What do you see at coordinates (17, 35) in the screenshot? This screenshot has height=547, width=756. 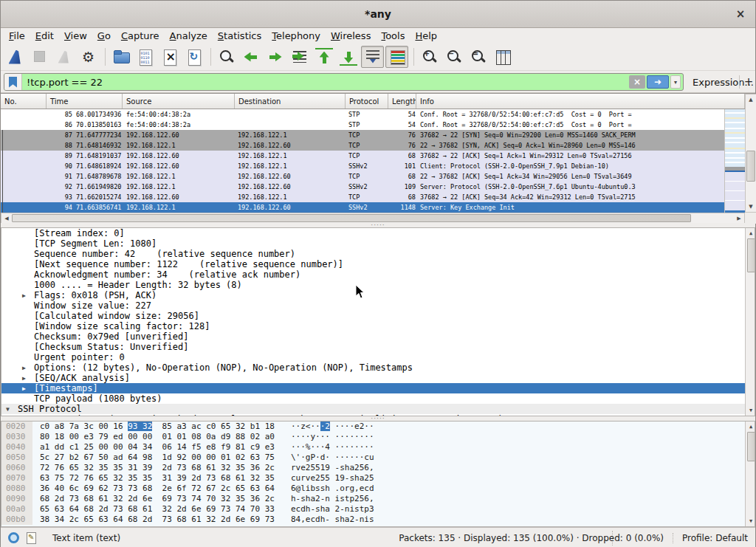 I see `menu-item-file: File` at bounding box center [17, 35].